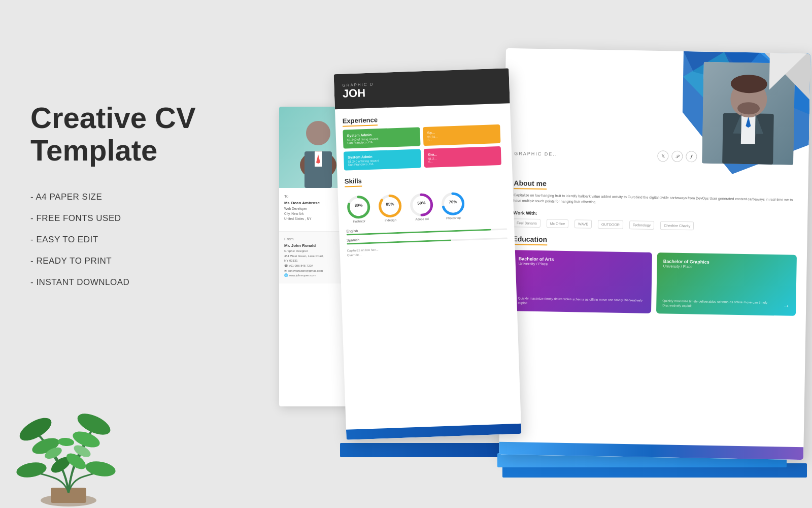 The image size is (812, 508). What do you see at coordinates (137, 197) in the screenshot?
I see `feature-1: - A4 PAPER SIZE` at bounding box center [137, 197].